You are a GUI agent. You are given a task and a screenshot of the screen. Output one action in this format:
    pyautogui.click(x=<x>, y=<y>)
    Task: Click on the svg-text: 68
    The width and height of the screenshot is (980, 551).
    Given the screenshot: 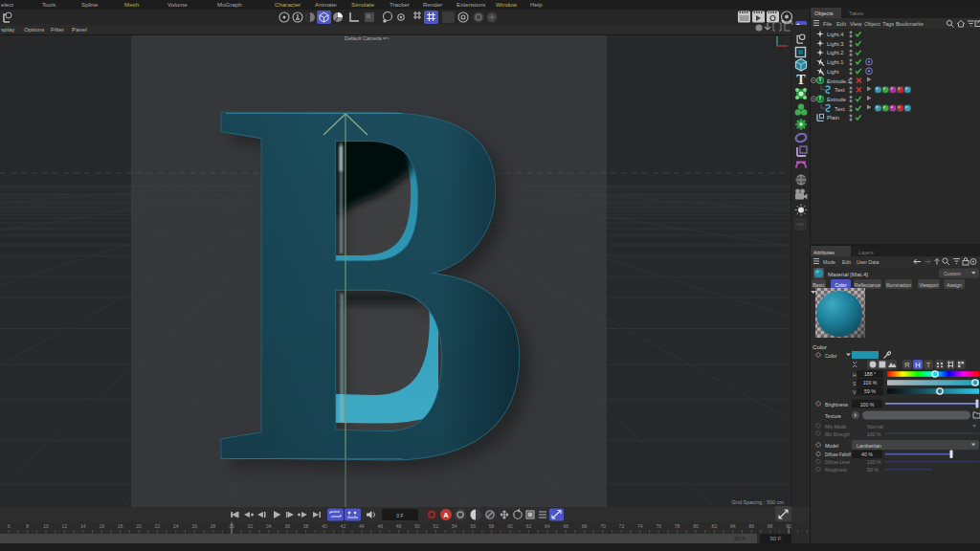 What is the action you would take?
    pyautogui.click(x=585, y=526)
    